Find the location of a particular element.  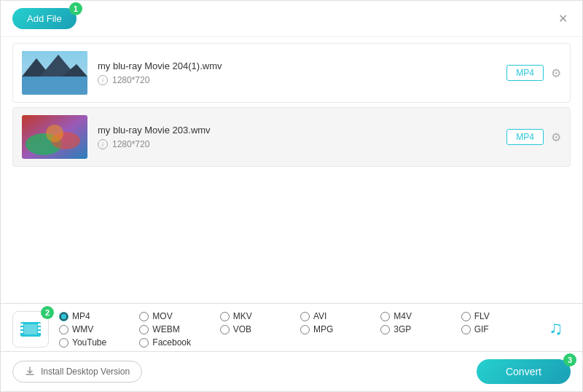

format-option-youtube: YouTube is located at coordinates (99, 342).